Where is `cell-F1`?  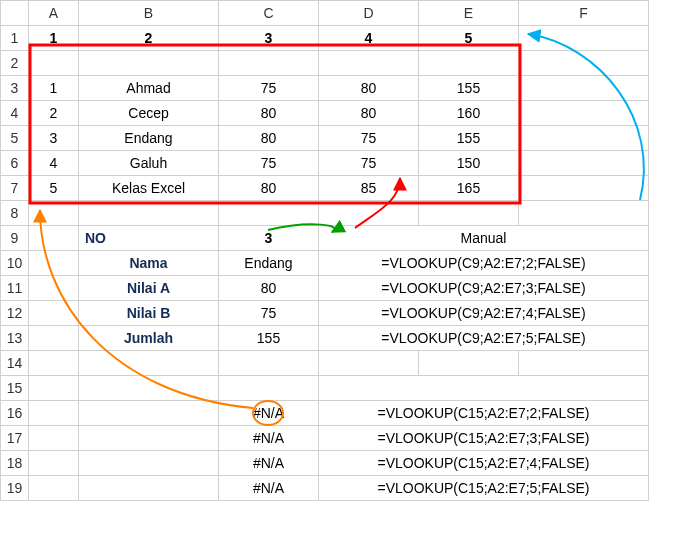
cell-F1 is located at coordinates (584, 38).